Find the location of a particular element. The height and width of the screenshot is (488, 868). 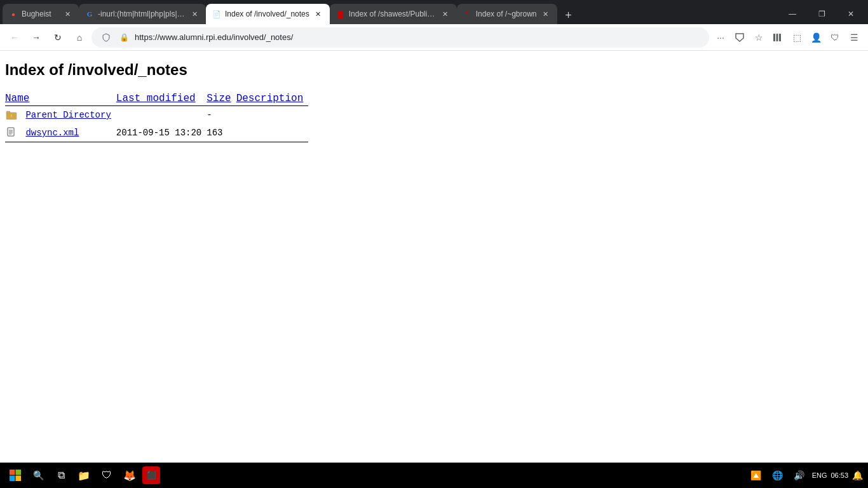

col-description-link: Description is located at coordinates (270, 98).